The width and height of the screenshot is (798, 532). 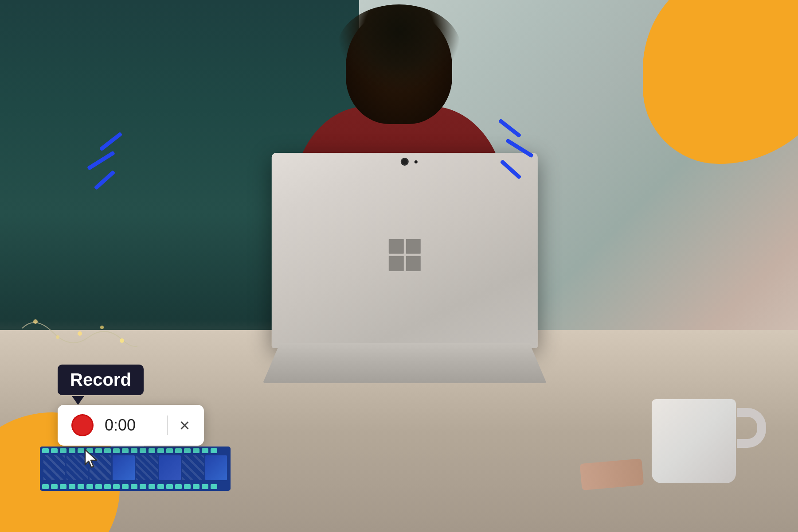 What do you see at coordinates (168, 425) in the screenshot?
I see `record-divider` at bounding box center [168, 425].